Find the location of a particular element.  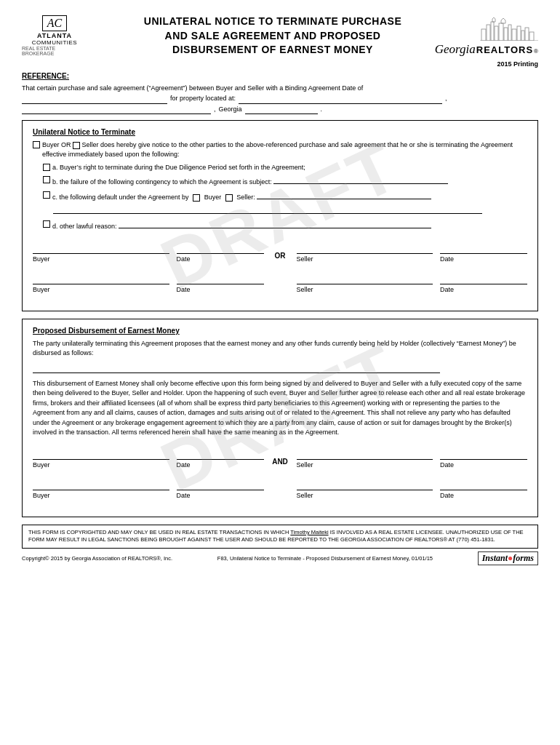

seller1-sig-line is located at coordinates (365, 248).